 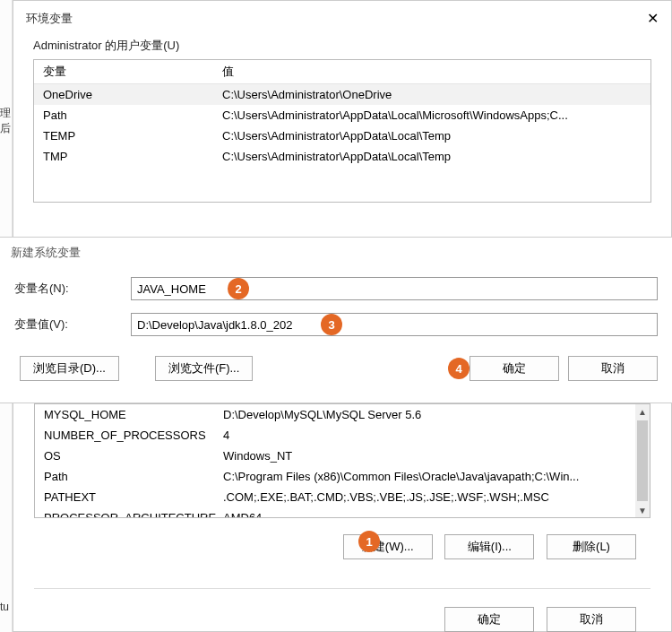 What do you see at coordinates (342, 497) in the screenshot?
I see `table-row: PATHEXT .COM;.EXE;.BAT;.CMD;.VBS;.VBE;.J…` at bounding box center [342, 497].